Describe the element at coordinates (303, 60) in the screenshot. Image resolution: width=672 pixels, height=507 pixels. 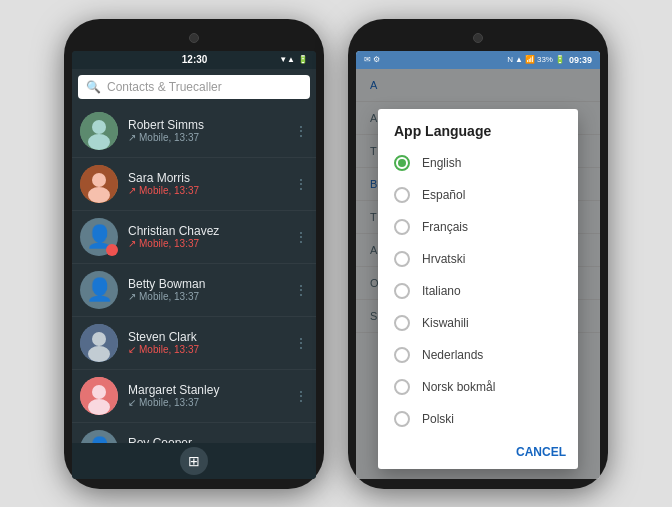
I see `battery-icon: 🔋` at that location.